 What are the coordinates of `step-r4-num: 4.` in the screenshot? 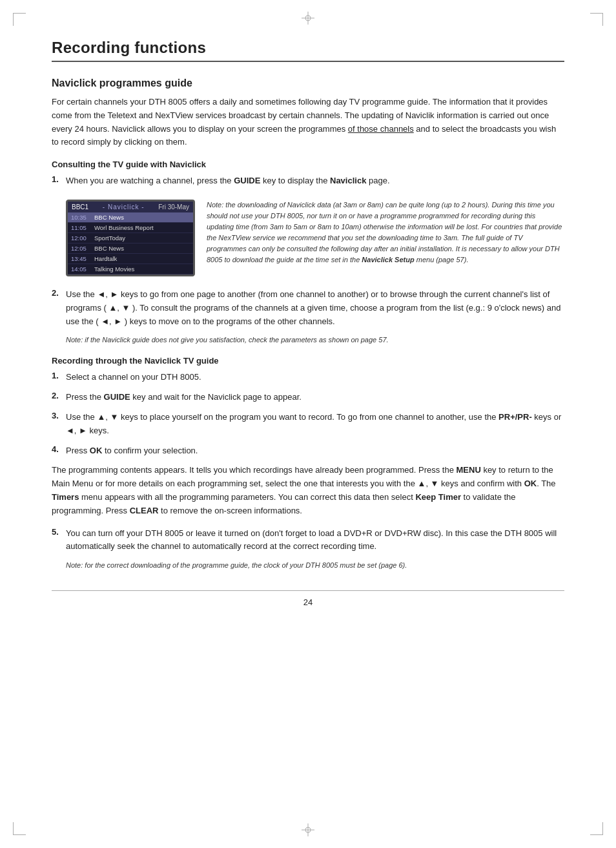 It's located at (59, 451).